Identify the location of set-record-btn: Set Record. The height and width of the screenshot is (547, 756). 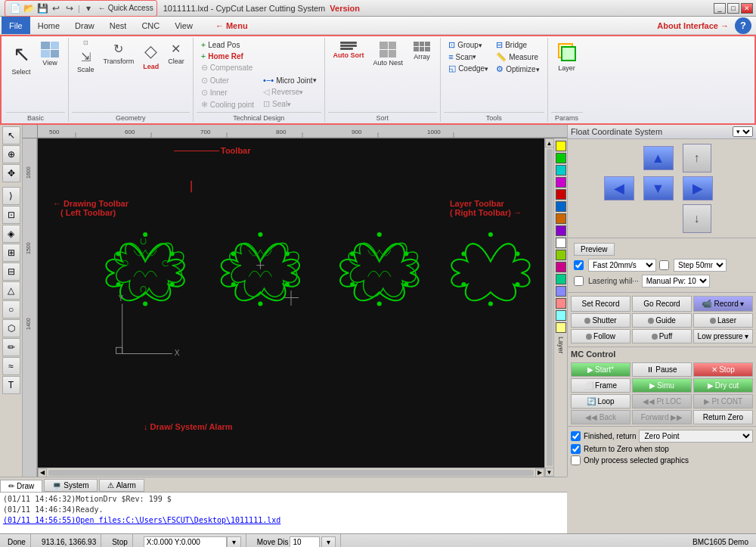
(600, 304).